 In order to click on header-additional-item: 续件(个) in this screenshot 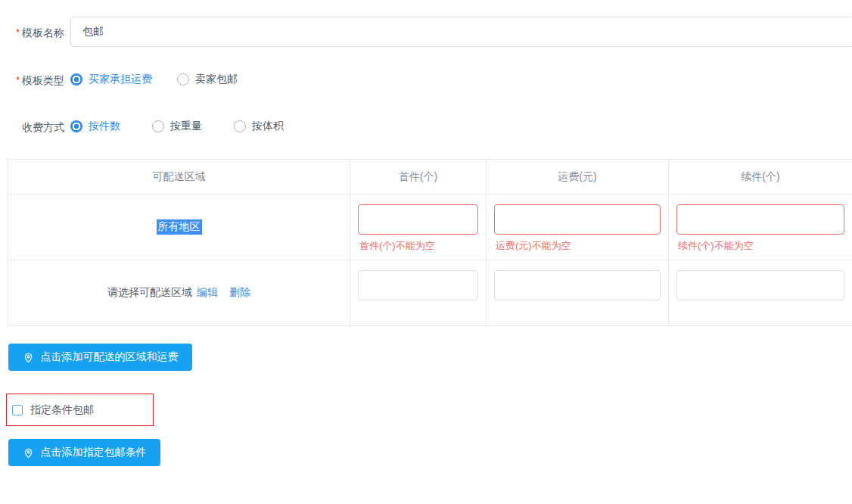, I will do `click(760, 177)`.